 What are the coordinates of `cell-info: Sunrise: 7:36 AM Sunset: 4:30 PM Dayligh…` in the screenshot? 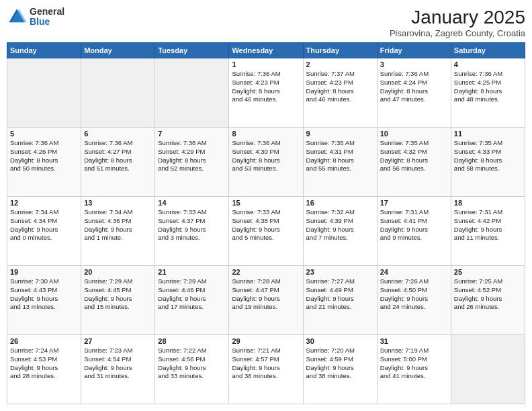 It's located at (266, 156).